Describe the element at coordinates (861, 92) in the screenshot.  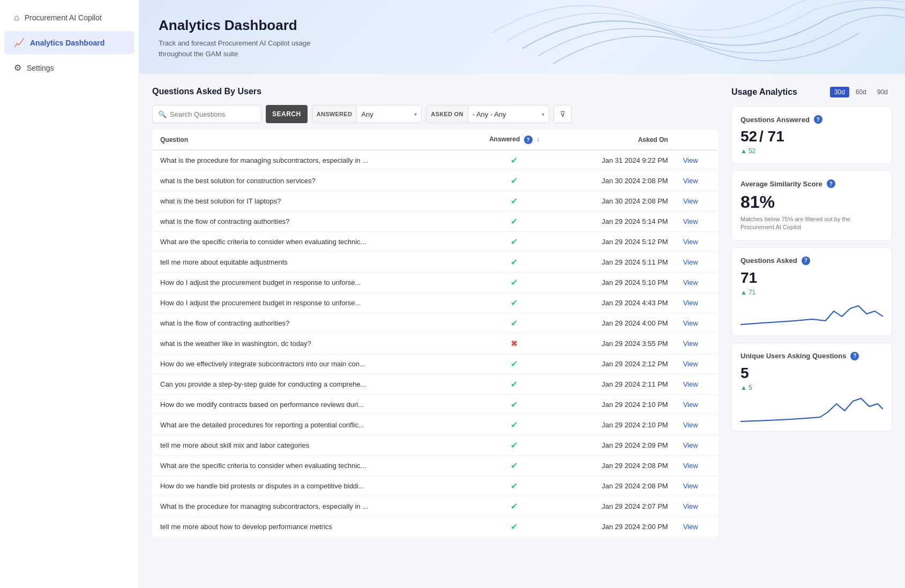
I see `time-btn-60d: 60d` at that location.